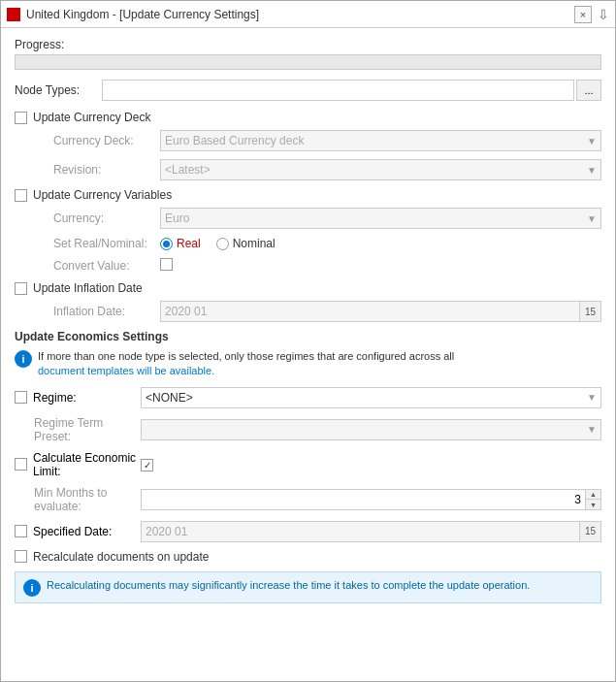  Describe the element at coordinates (169, 398) in the screenshot. I see `regime-value: <NONE>` at that location.